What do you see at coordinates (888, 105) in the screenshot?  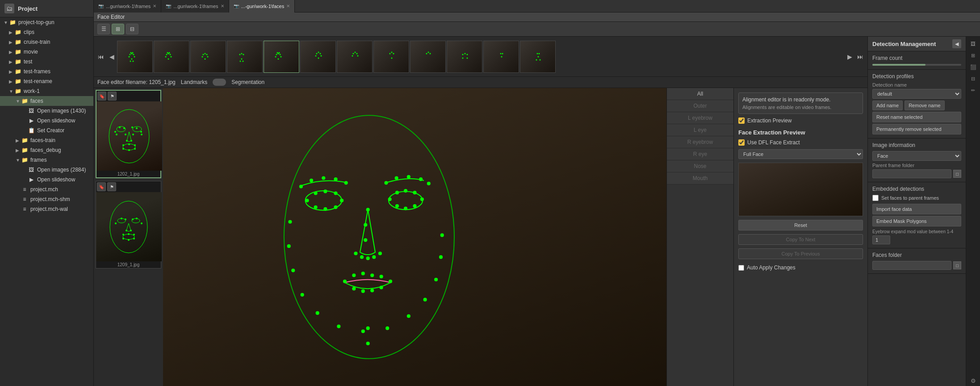 I see `add-name-btn: Add name` at bounding box center [888, 105].